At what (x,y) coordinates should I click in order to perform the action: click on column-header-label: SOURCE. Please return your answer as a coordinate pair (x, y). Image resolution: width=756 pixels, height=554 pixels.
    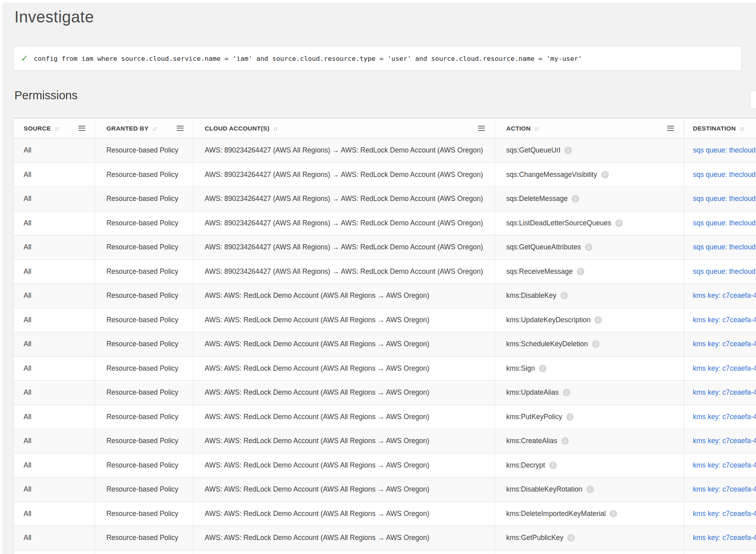
    Looking at the image, I should click on (37, 128).